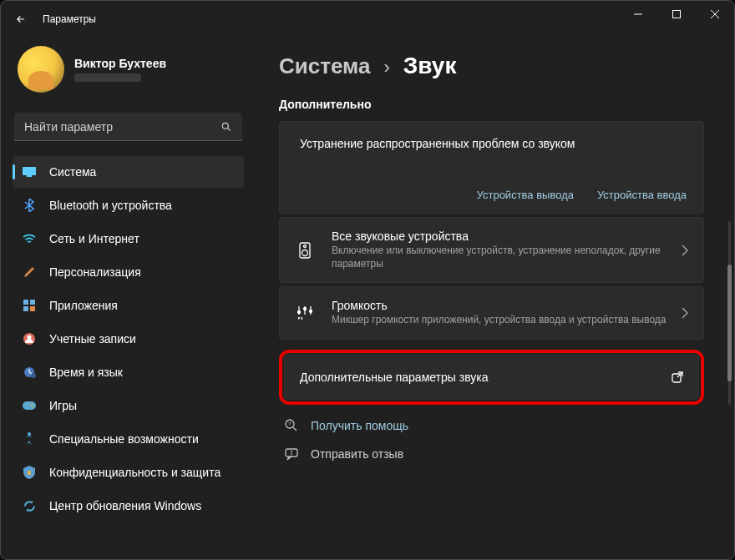 The width and height of the screenshot is (735, 560). Describe the element at coordinates (491, 167) in the screenshot. I see `troubleshoot-card: Устранение распространенных проблем со з…` at that location.